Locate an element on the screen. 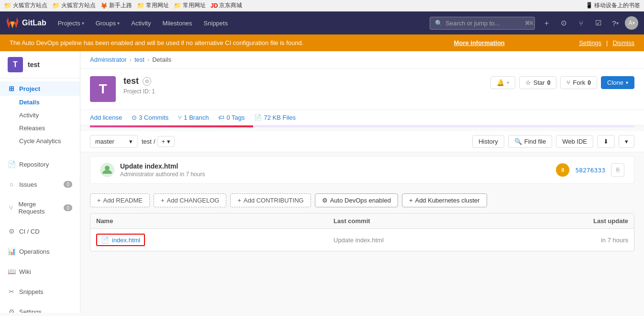 The height and width of the screenshot is (316, 644). sidebar-item-wiki: 📖 Wiki is located at coordinates (40, 271).